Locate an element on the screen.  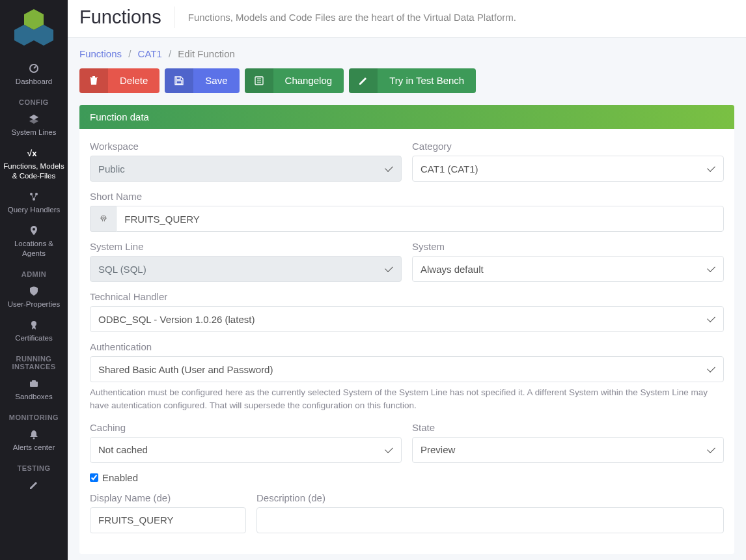
workspace-select: Public is located at coordinates (246, 169).